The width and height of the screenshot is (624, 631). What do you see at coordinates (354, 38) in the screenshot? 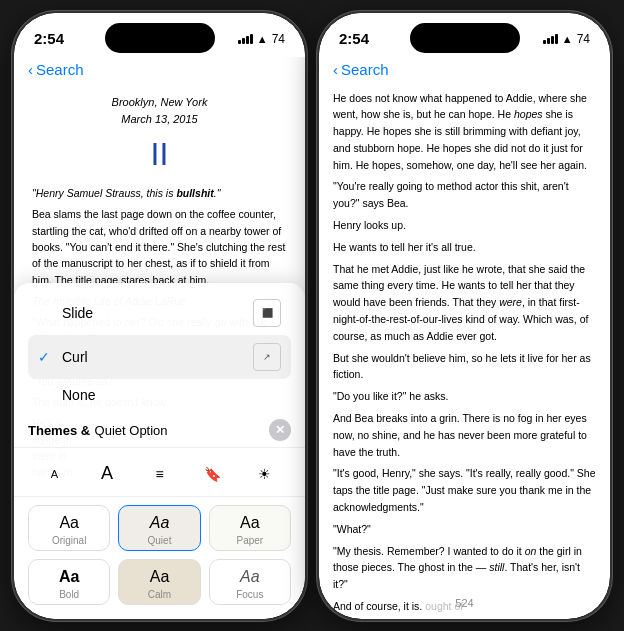
I see `right-time: 2:54` at bounding box center [354, 38].